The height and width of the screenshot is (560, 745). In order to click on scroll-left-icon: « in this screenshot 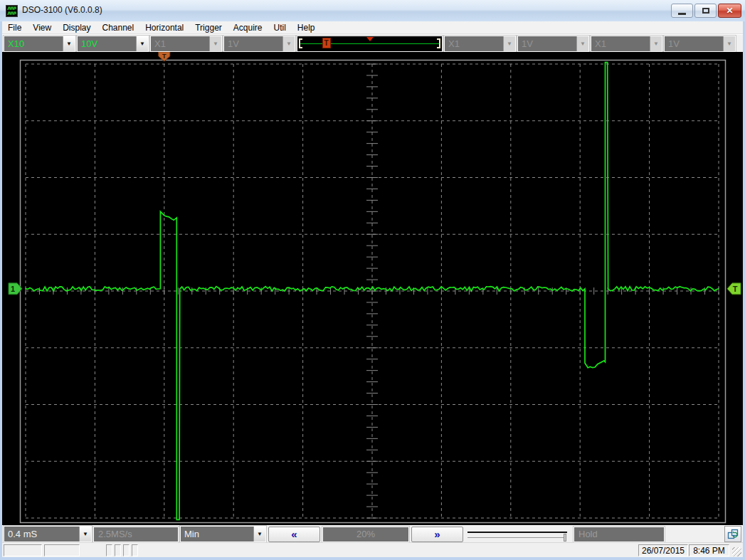, I will do `click(294, 534)`.